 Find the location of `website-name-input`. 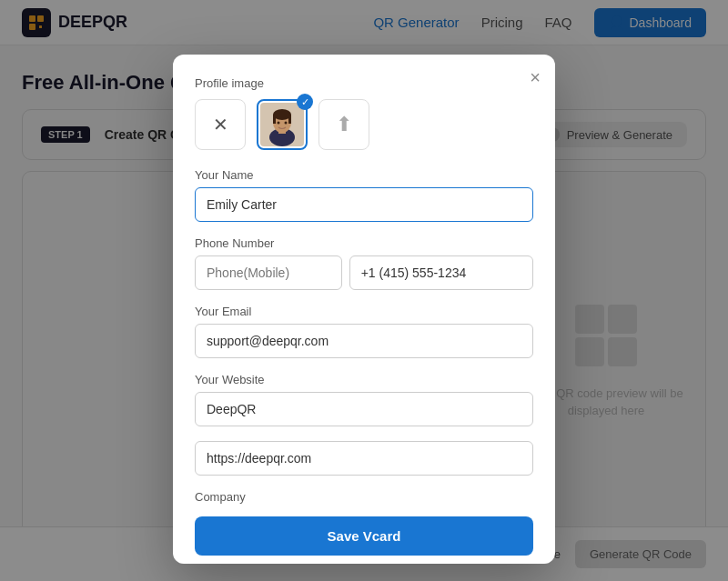

website-name-input is located at coordinates (364, 409).